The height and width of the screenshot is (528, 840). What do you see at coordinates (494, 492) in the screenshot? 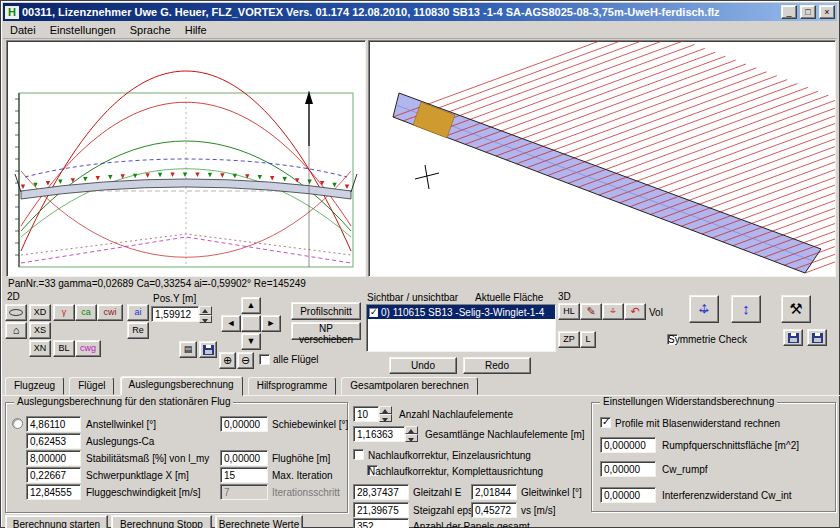
I see `gleitwinkel-output: 2,01844` at bounding box center [494, 492].